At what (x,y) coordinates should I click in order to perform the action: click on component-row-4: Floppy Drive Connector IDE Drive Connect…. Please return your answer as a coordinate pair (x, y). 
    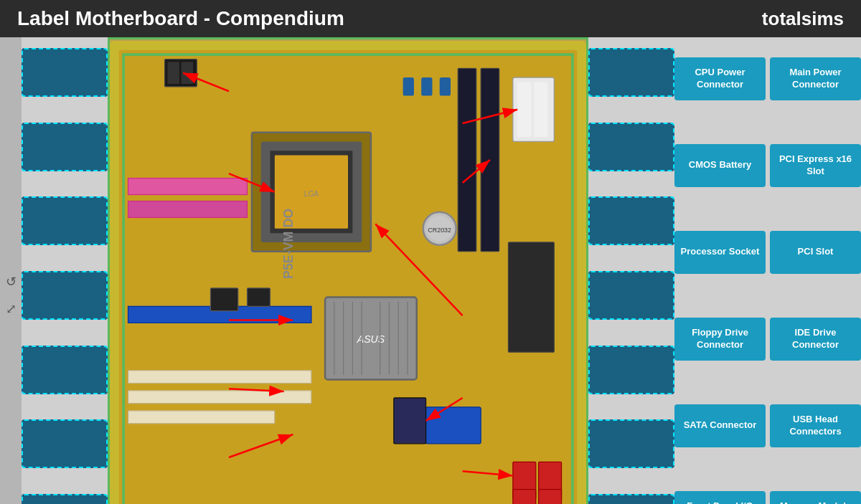
    Looking at the image, I should click on (768, 338).